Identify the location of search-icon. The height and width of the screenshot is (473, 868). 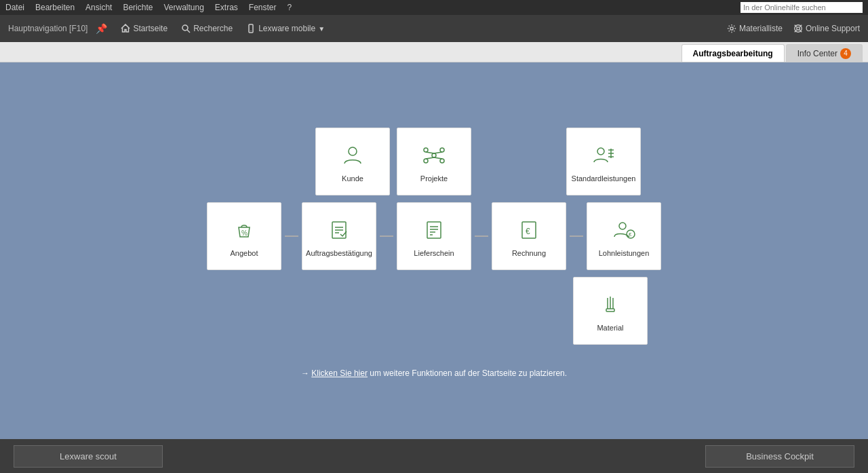
(186, 29).